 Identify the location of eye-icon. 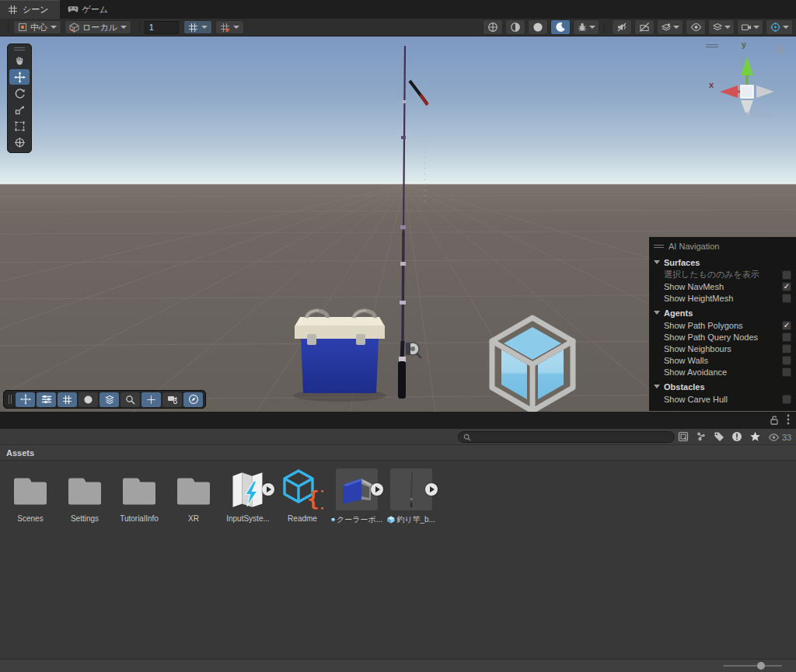
(774, 437).